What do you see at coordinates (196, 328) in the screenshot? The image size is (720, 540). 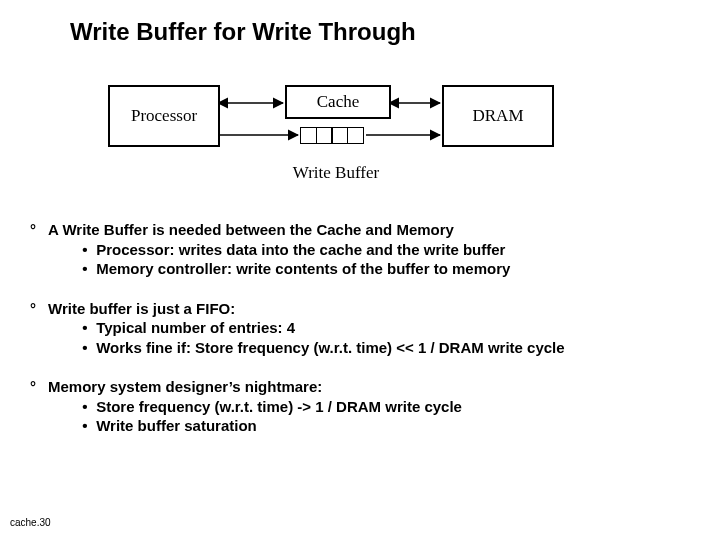 I see `bullet-2-sub1: Typical number of entries: 4` at bounding box center [196, 328].